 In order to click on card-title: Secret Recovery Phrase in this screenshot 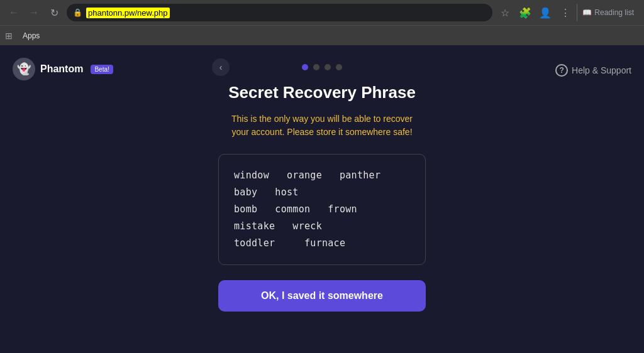, I will do `click(322, 93)`.